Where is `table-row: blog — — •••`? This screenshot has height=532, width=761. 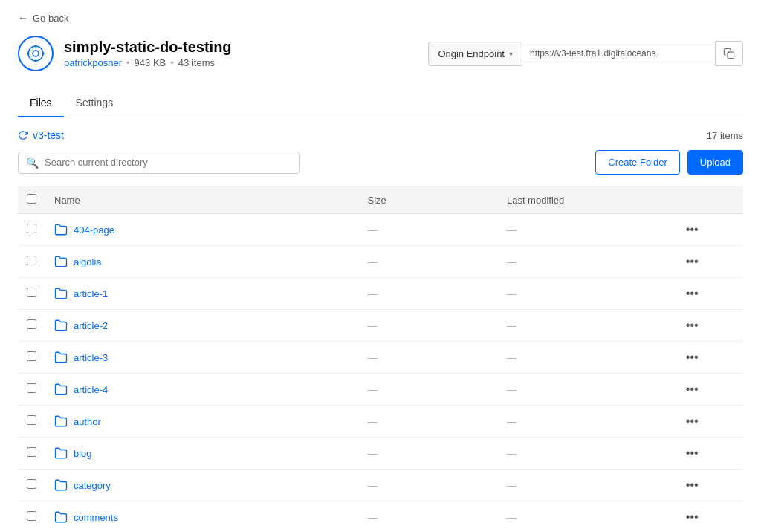
table-row: blog — — ••• is located at coordinates (380, 453).